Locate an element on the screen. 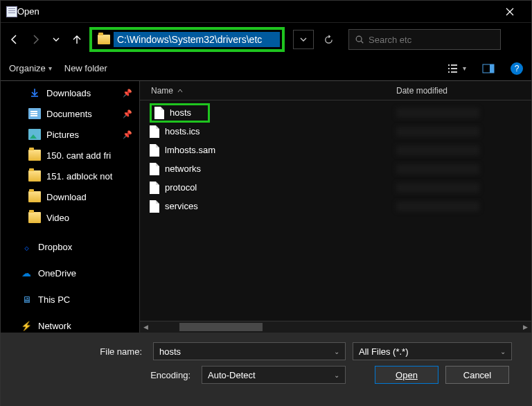  encoding-combo: Auto-Detect ⌄ is located at coordinates (274, 375).